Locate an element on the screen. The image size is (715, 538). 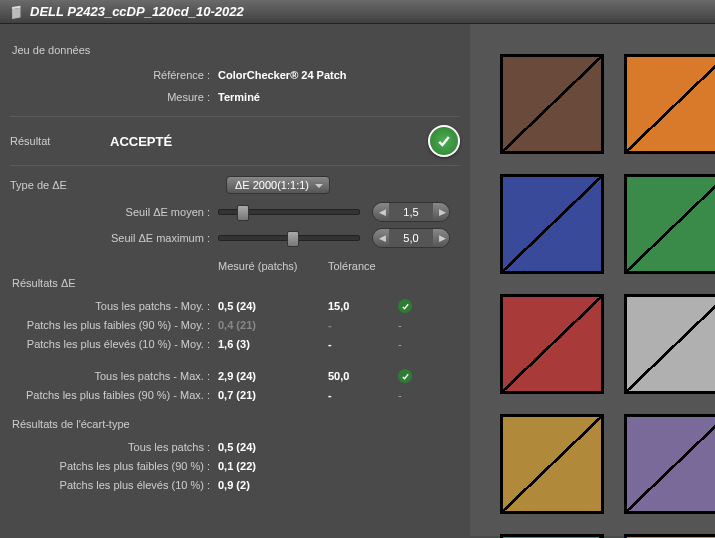
column-headers: Mesuré (patchs)Tolérance is located at coordinates (235, 266).